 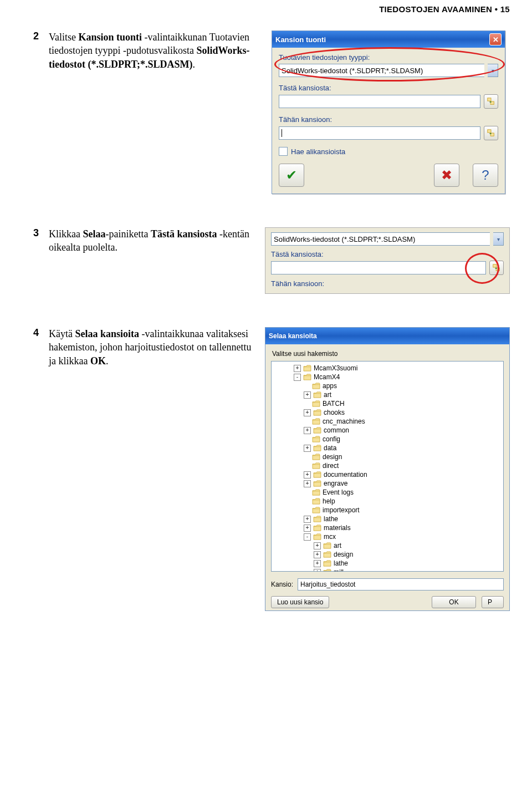 I want to click on cancel-button: ✖, so click(x=447, y=175).